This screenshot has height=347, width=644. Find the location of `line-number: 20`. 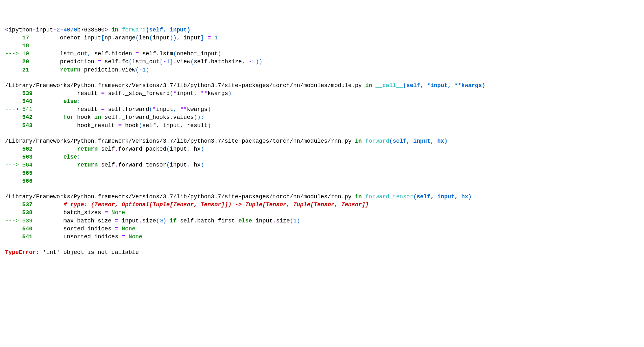

line-number: 20 is located at coordinates (26, 62).